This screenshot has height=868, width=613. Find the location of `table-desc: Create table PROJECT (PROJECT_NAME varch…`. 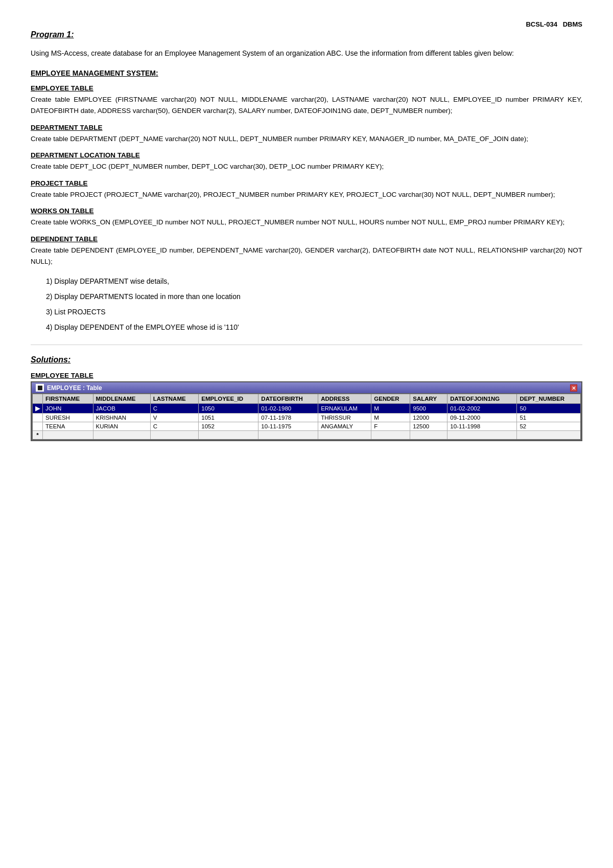

table-desc: Create table PROJECT (PROJECT_NAME varch… is located at coordinates (306, 195).